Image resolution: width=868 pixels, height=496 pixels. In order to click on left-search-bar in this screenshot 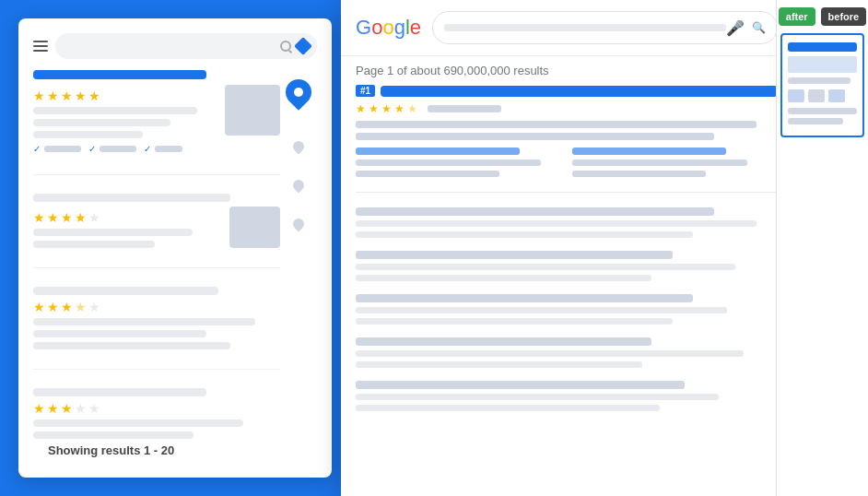, I will do `click(186, 46)`.